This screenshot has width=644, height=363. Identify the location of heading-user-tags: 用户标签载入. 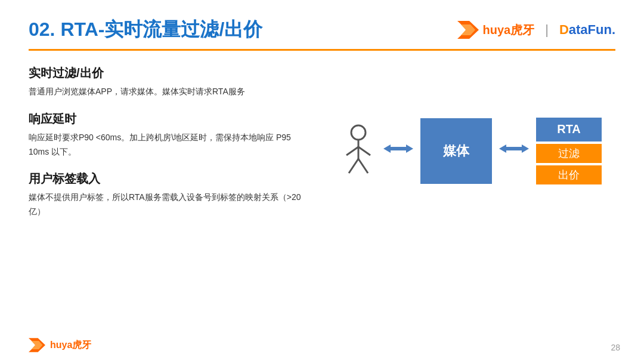
(166, 179).